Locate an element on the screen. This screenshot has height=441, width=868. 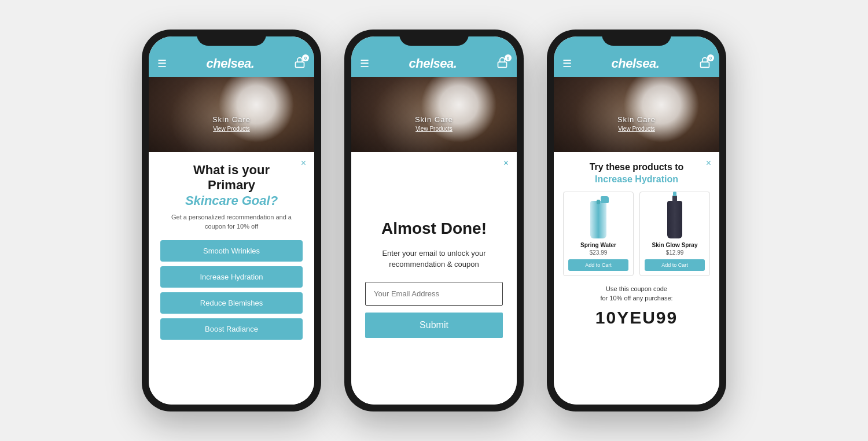
products-grid: Spring Water $23.99 Add to Cart Skin Glo… is located at coordinates (637, 234).